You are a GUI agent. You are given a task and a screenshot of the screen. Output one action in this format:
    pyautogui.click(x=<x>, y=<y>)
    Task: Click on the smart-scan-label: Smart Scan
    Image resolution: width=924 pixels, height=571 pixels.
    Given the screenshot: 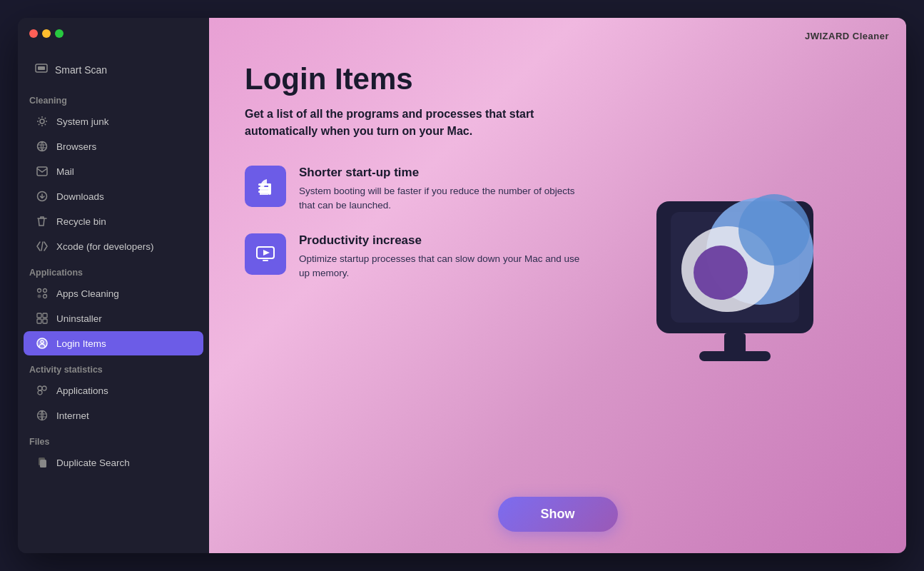 What is the action you would take?
    pyautogui.click(x=81, y=70)
    